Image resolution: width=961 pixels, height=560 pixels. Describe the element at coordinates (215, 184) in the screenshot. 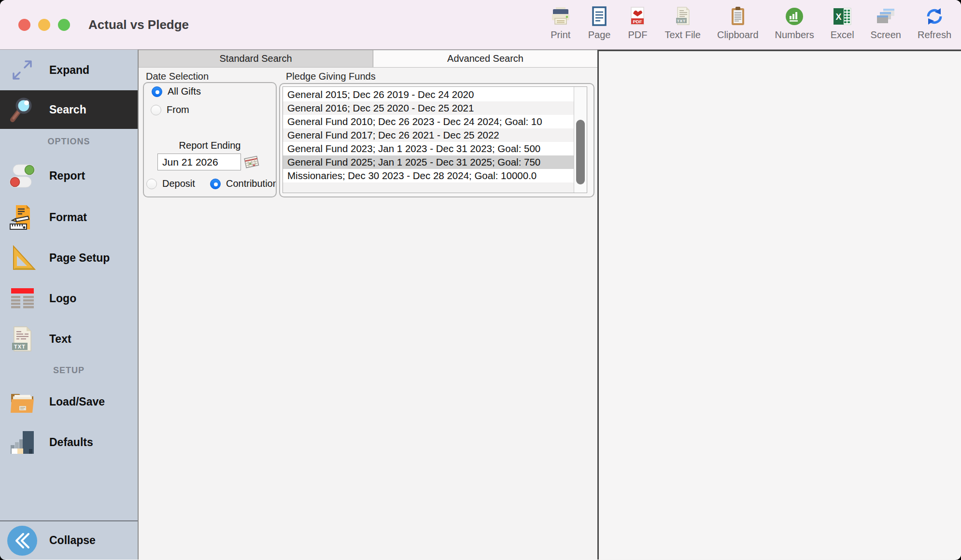

I see `contribution-radio` at that location.